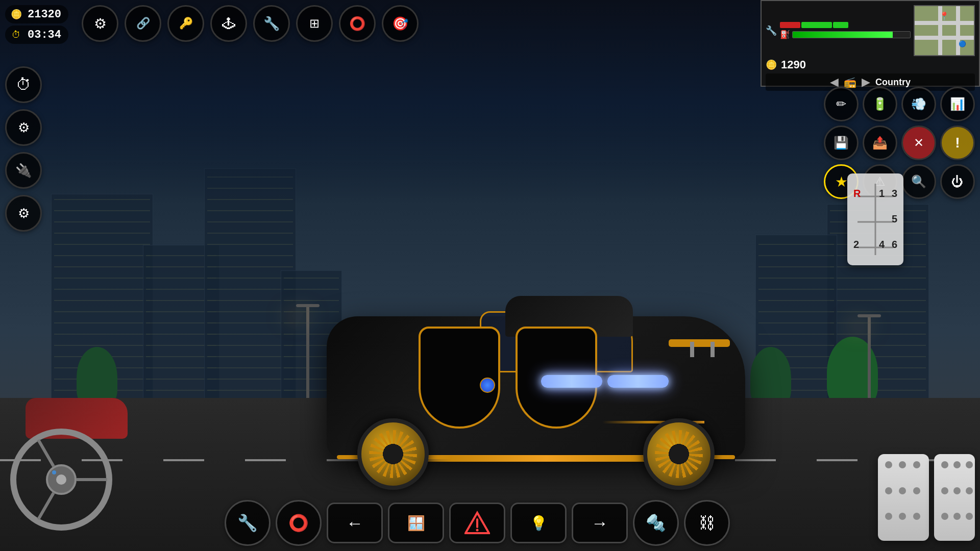 Image resolution: width=980 pixels, height=551 pixels. What do you see at coordinates (77, 418) in the screenshot?
I see `bg-car` at bounding box center [77, 418].